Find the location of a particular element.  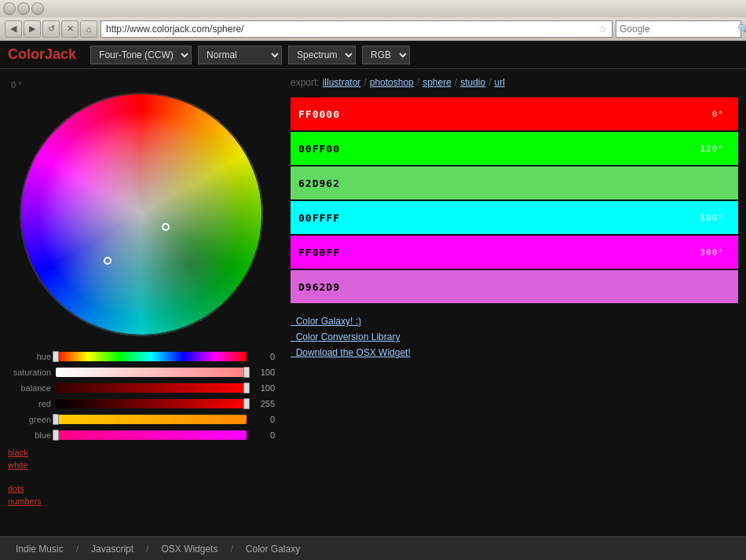

sliders-panel: hue 0 saturation 100 balance is located at coordinates (141, 396).